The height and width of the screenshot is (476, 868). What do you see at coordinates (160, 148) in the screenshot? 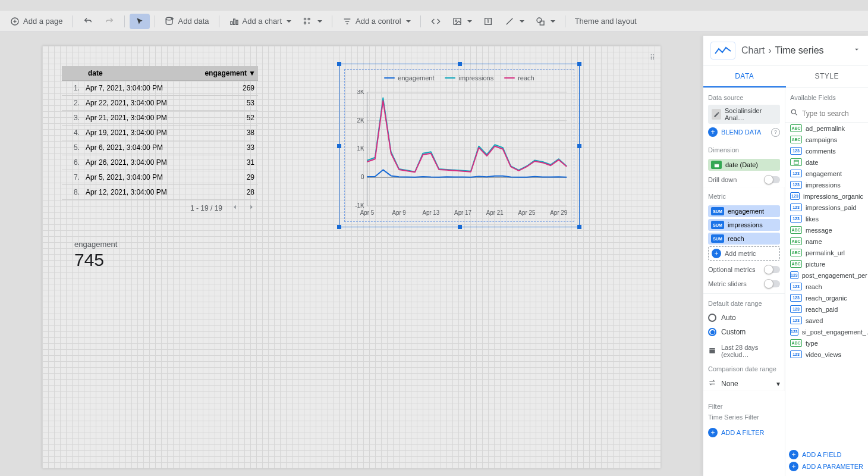
I see `table-row: 5.Apr 6, 2021, 3:04:00 PM33` at bounding box center [160, 148].